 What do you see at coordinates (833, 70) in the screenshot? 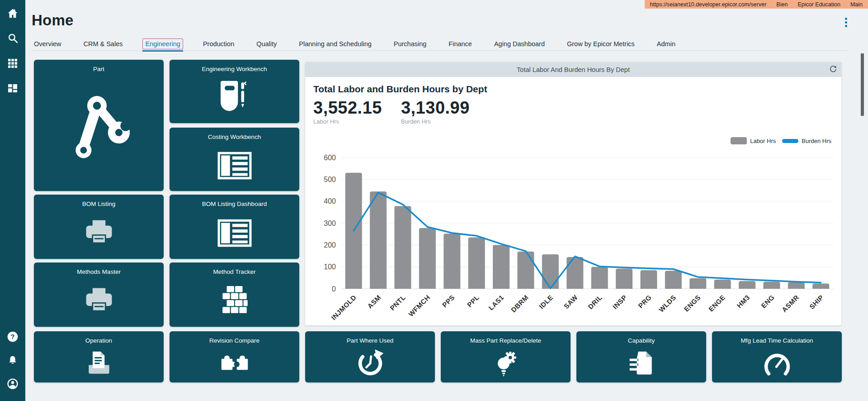
I see `refresh-button` at bounding box center [833, 70].